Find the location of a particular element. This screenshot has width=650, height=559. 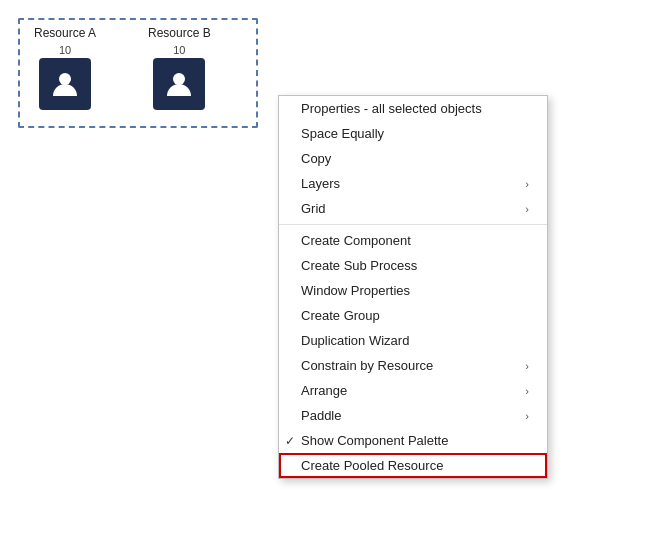

resource-a-count: 10 is located at coordinates (65, 50).